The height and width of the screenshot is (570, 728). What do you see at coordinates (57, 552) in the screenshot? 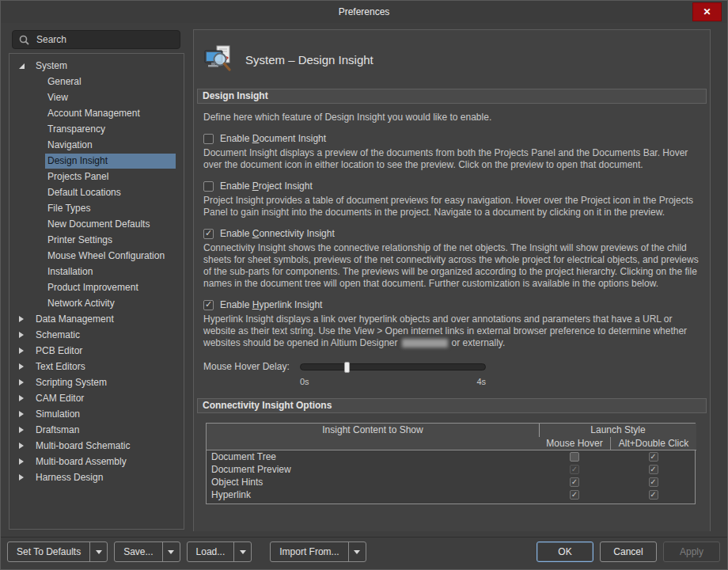
I see `set-to-defaults-button: Set To Defaults` at bounding box center [57, 552].